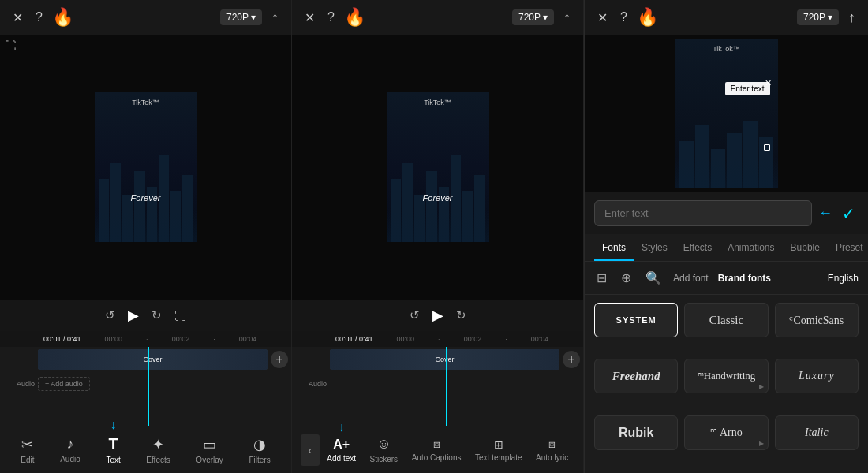 The height and width of the screenshot is (473, 868). I want to click on tab-preset: Preset, so click(847, 248).